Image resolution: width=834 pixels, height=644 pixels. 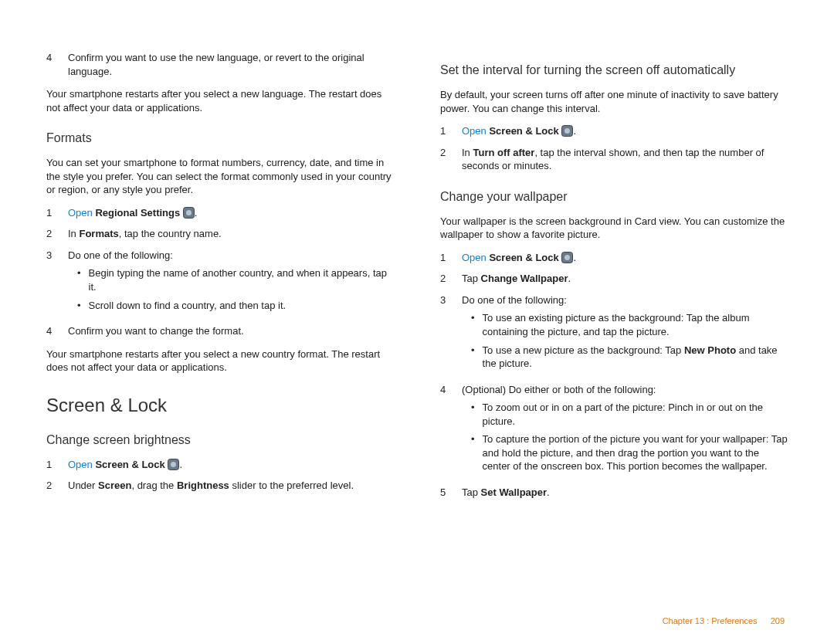 I want to click on step-text: Open Regional Settings ., so click(x=231, y=213).